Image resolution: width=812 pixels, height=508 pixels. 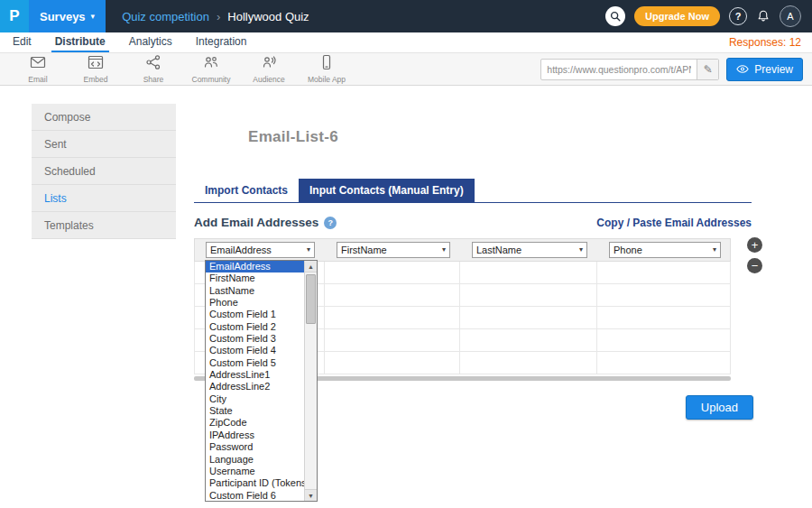 I want to click on preview-button: Preview, so click(x=765, y=69).